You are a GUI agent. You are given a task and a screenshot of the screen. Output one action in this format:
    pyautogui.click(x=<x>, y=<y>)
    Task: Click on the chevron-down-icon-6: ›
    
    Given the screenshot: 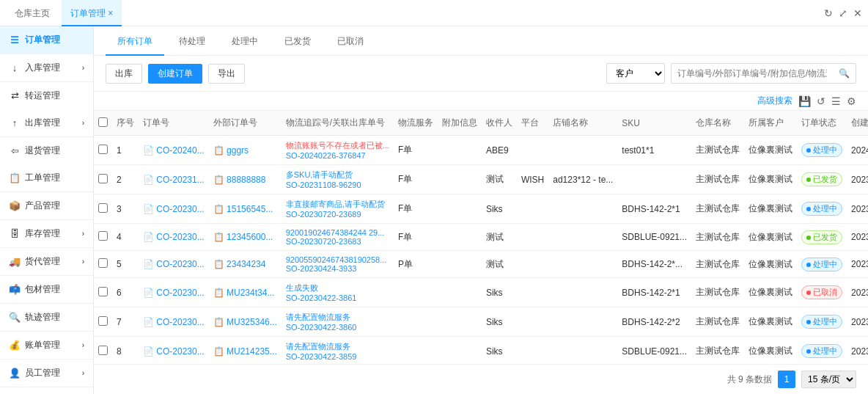 What is the action you would take?
    pyautogui.click(x=84, y=373)
    